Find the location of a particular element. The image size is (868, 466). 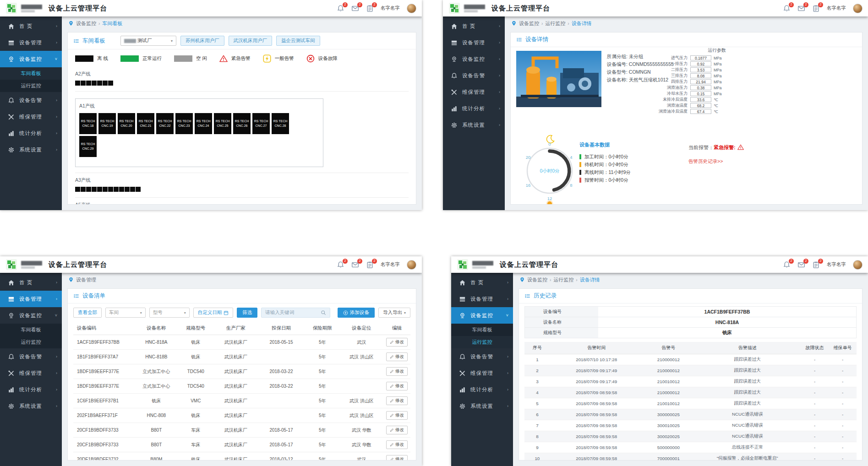

column-header: 规格型号 is located at coordinates (196, 329).